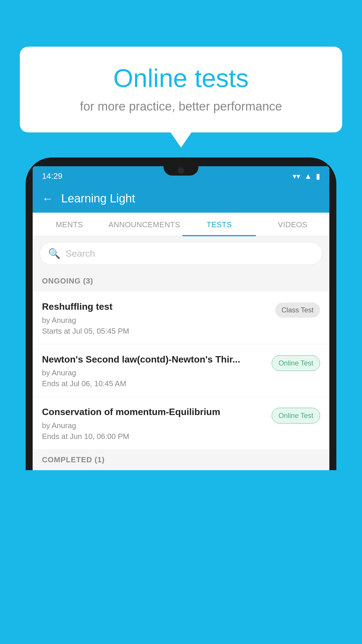 The height and width of the screenshot is (644, 362). Describe the element at coordinates (181, 370) in the screenshot. I see `test-item: Newton's Second law(contd)-Newton's Thir…` at that location.